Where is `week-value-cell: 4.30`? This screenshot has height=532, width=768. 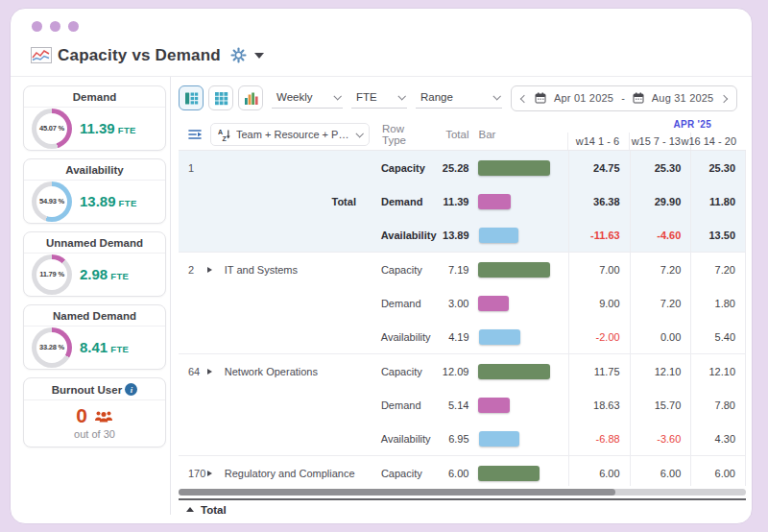
week-value-cell: 4.30 is located at coordinates (718, 438).